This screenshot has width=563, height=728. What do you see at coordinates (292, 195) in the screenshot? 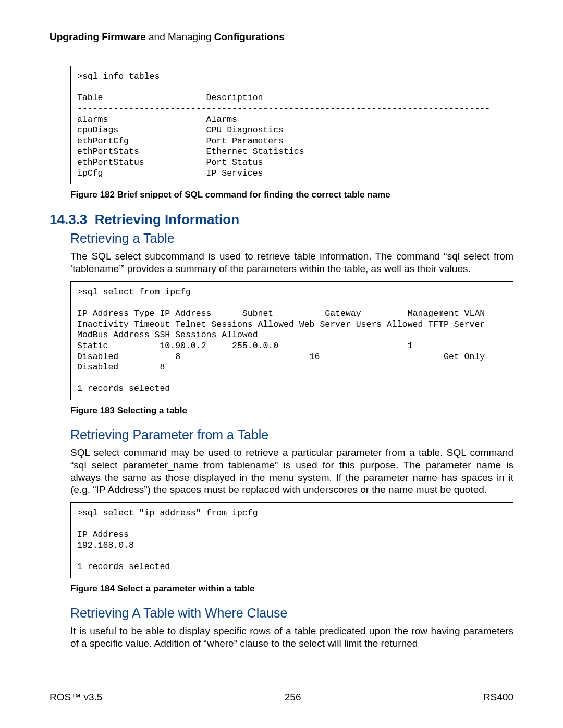
I see `figure-caption-182: Figure 182 Brief snippet of SQL command …` at bounding box center [292, 195].